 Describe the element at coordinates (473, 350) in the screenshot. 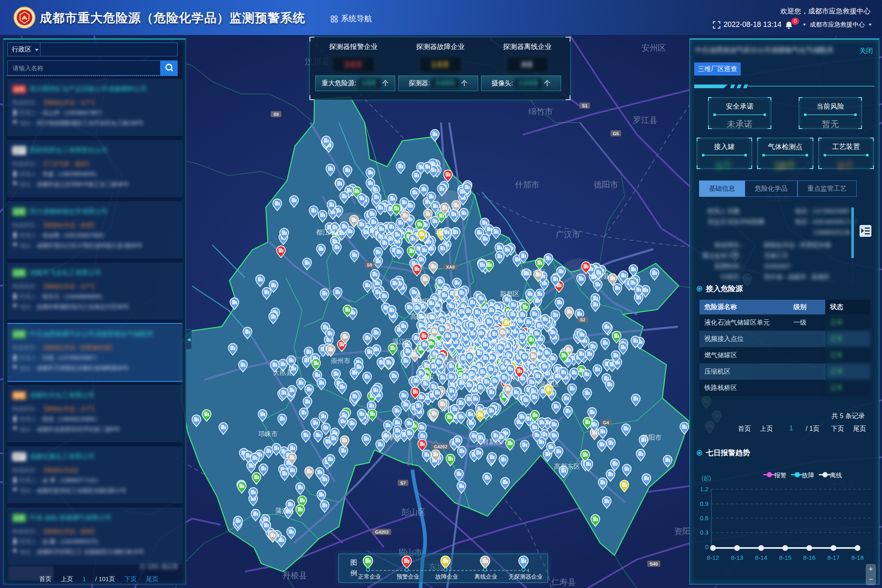

I see `svg-text: 青羊区` at that location.